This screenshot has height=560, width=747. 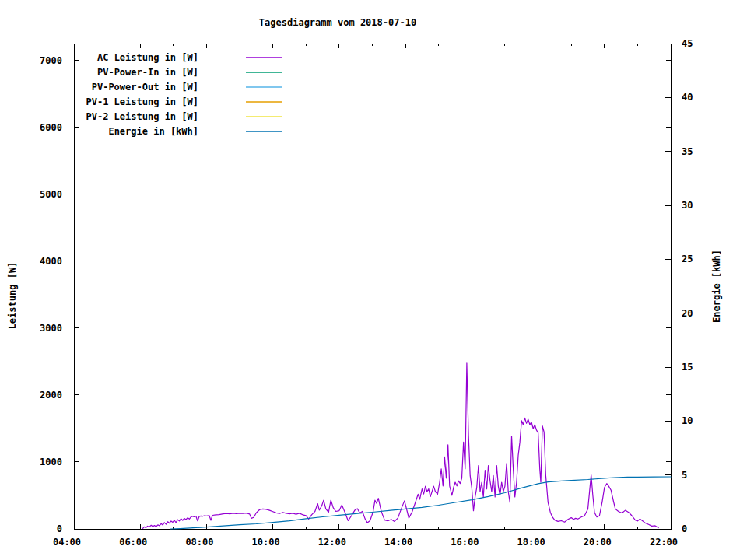 I want to click on y-right-tick-label: 25, so click(x=687, y=259).